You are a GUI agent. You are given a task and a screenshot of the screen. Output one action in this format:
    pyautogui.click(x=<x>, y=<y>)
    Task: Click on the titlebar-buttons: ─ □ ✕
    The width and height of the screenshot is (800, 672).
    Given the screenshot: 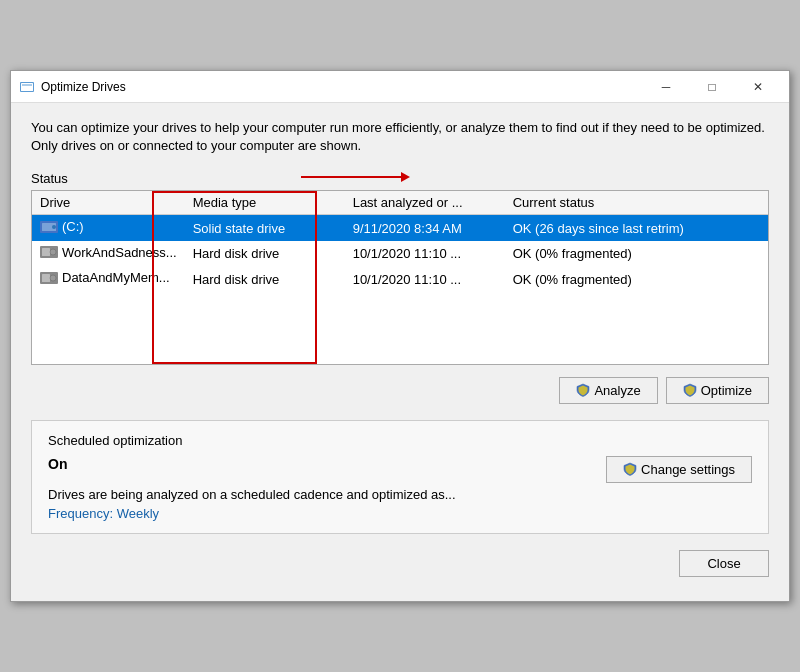 What is the action you would take?
    pyautogui.click(x=712, y=87)
    